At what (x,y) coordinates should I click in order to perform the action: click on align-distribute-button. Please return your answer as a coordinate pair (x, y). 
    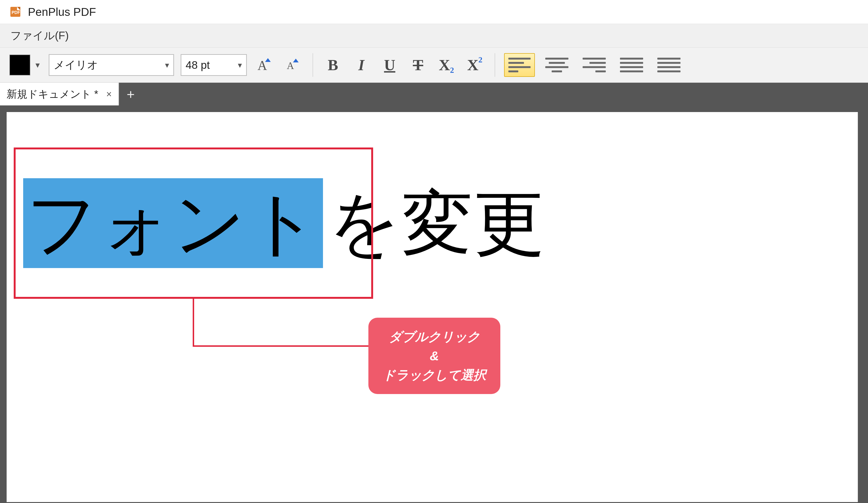
    Looking at the image, I should click on (669, 65).